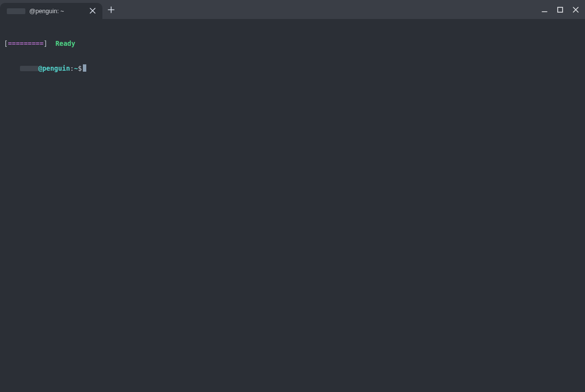  What do you see at coordinates (29, 68) in the screenshot?
I see `prompt-user-redacted` at bounding box center [29, 68].